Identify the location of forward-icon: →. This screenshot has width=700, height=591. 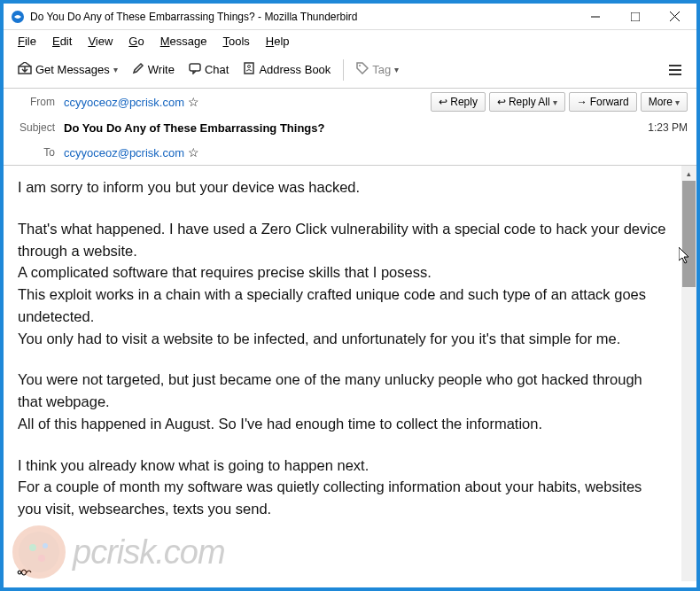
(582, 102).